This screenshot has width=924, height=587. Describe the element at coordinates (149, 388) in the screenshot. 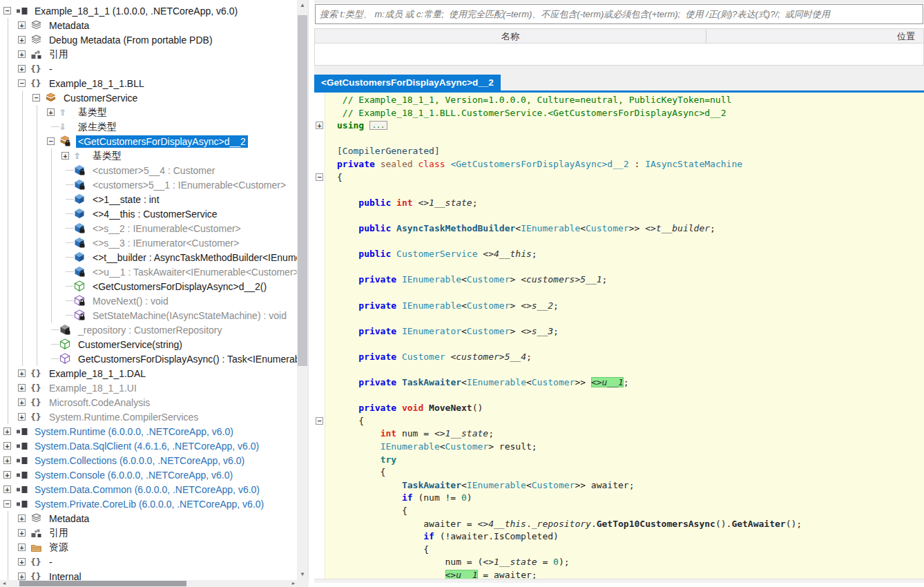

I see `tree-row: +{}Example_18_1_1.UI` at that location.